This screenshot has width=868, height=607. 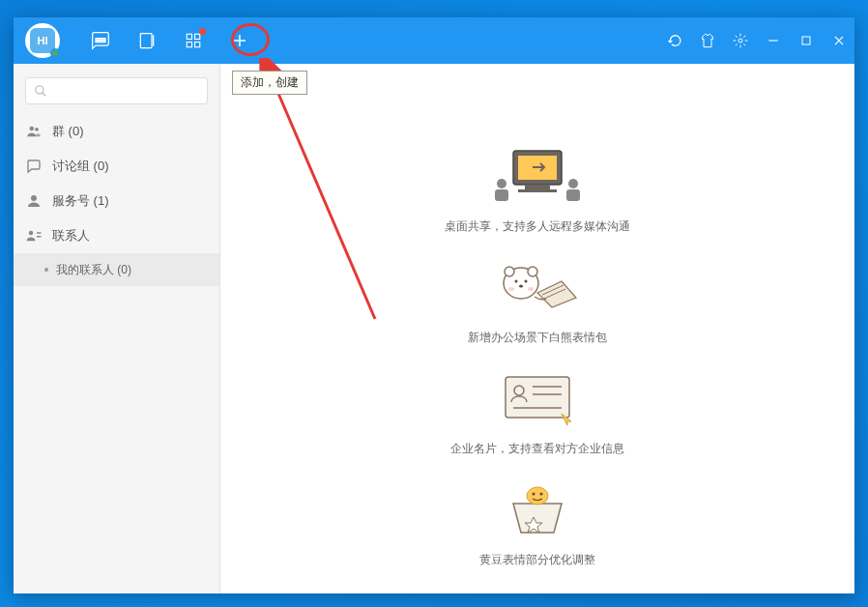 I want to click on sidebar-label: 服务号 (1), so click(x=81, y=201).